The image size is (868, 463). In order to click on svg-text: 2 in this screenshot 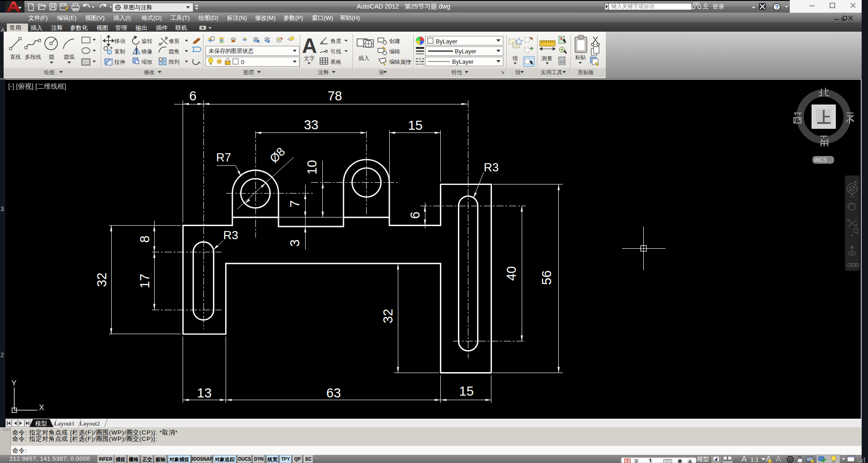, I will do `click(2, 355)`.